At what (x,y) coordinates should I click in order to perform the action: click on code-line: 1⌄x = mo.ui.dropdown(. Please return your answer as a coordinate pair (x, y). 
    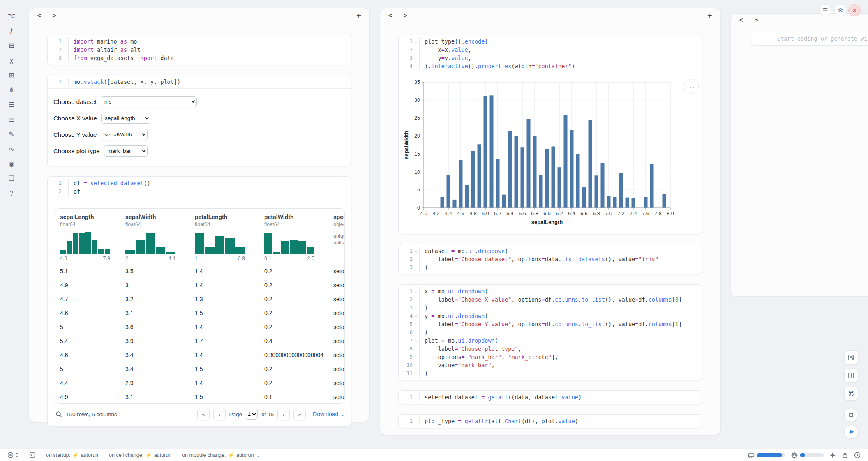
    Looking at the image, I should click on (550, 291).